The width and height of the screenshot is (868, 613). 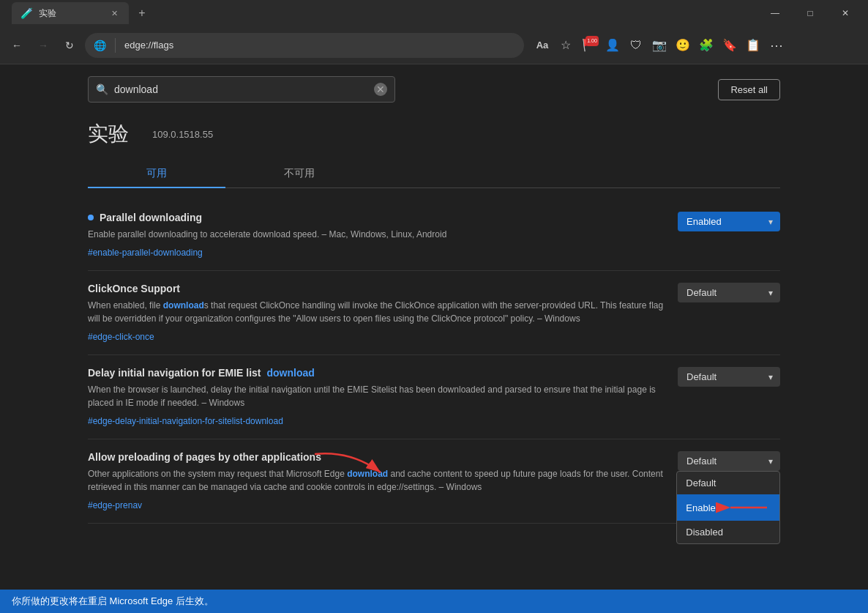 What do you see at coordinates (17, 45) in the screenshot?
I see `back-button: ←` at bounding box center [17, 45].